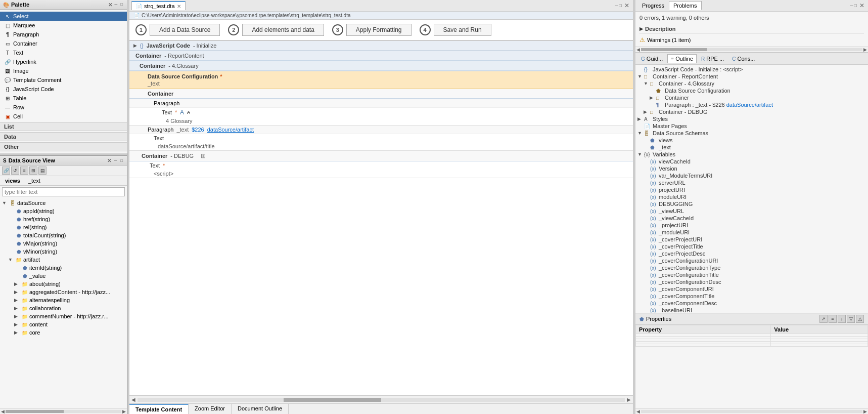 The width and height of the screenshot is (868, 414). What do you see at coordinates (64, 62) in the screenshot?
I see `palette-item-hyperlink: 🔗 Hyperlink` at bounding box center [64, 62].